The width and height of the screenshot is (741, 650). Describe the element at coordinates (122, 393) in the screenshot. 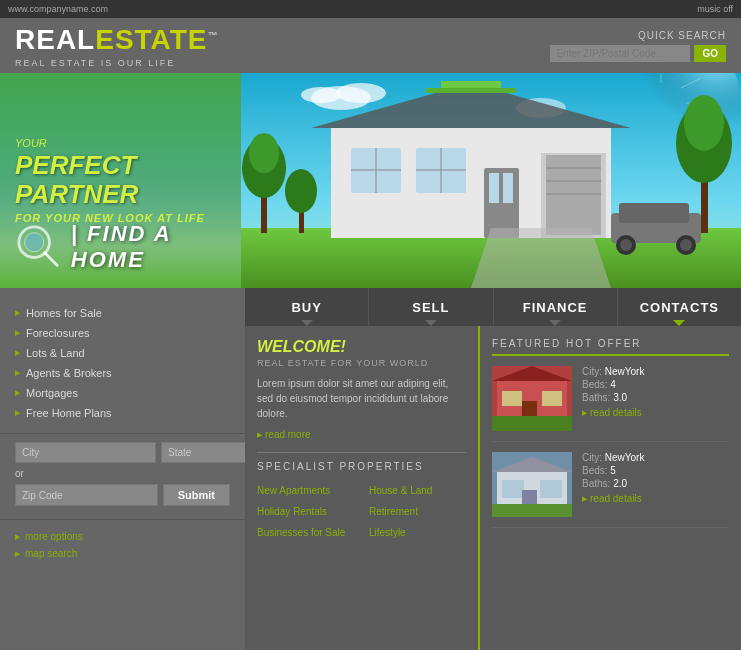

I see `nav-item-mortgages: Mortgages` at that location.